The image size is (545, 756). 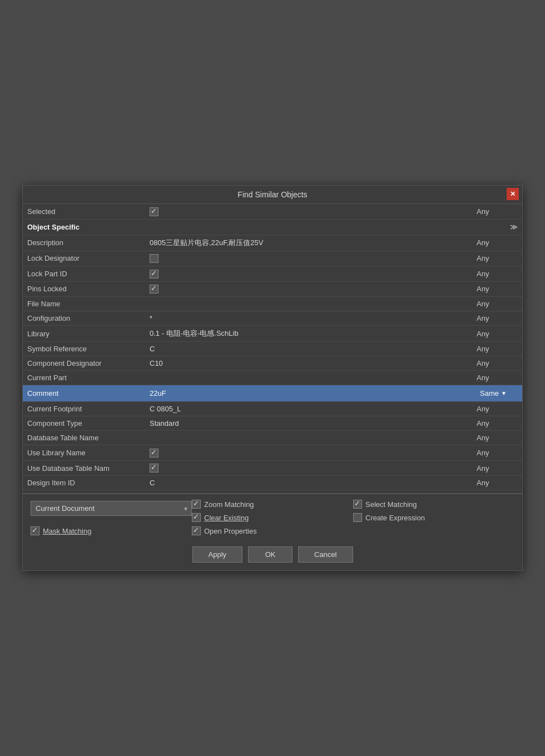 I want to click on current-footprint-label: Current Footprint, so click(x=84, y=409).